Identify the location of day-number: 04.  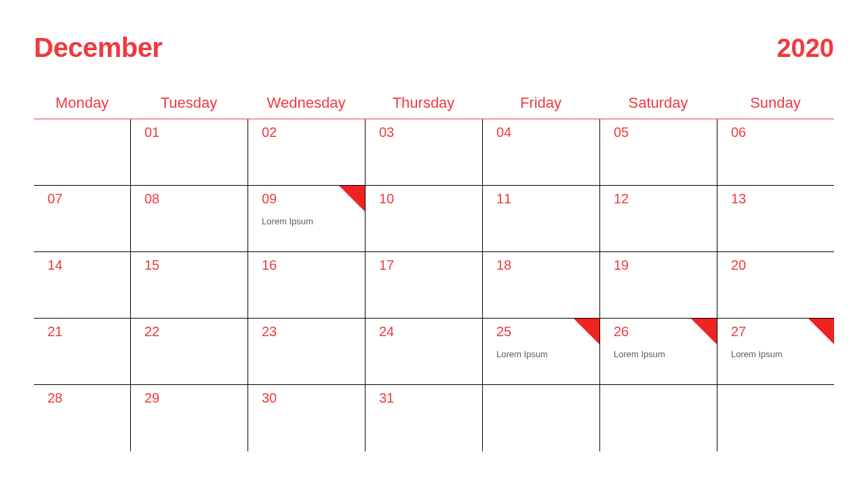
(548, 133).